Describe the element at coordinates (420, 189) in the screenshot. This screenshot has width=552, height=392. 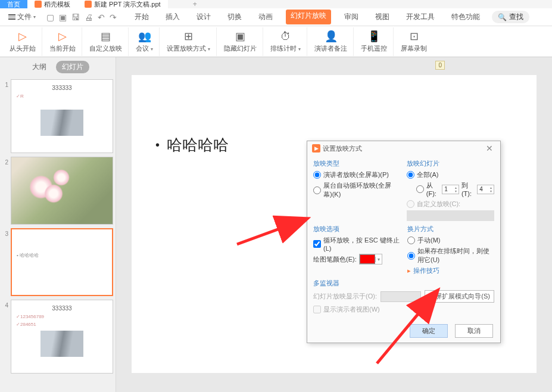
I see `radio-range` at that location.